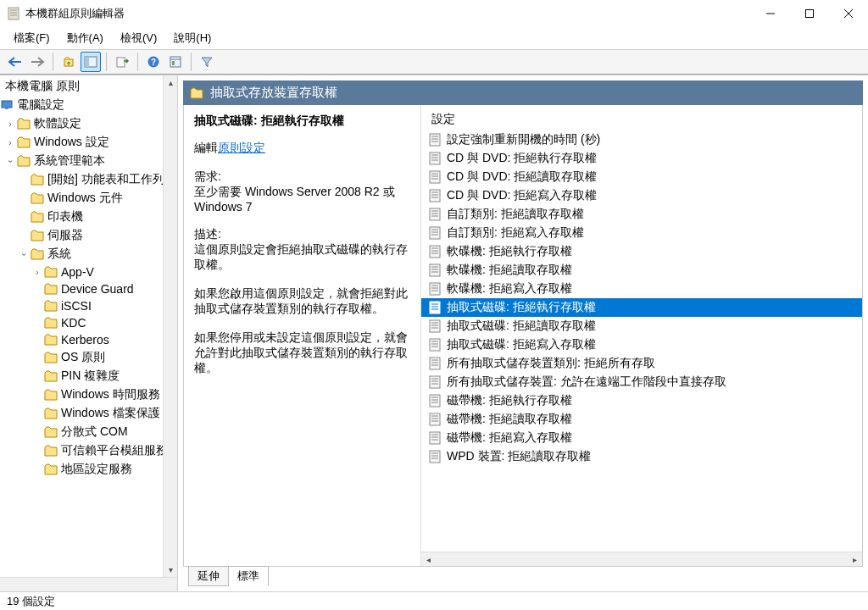 Image resolution: width=868 pixels, height=610 pixels. I want to click on list-item: CD 與 DVD: 拒絕寫入存取權, so click(642, 196).